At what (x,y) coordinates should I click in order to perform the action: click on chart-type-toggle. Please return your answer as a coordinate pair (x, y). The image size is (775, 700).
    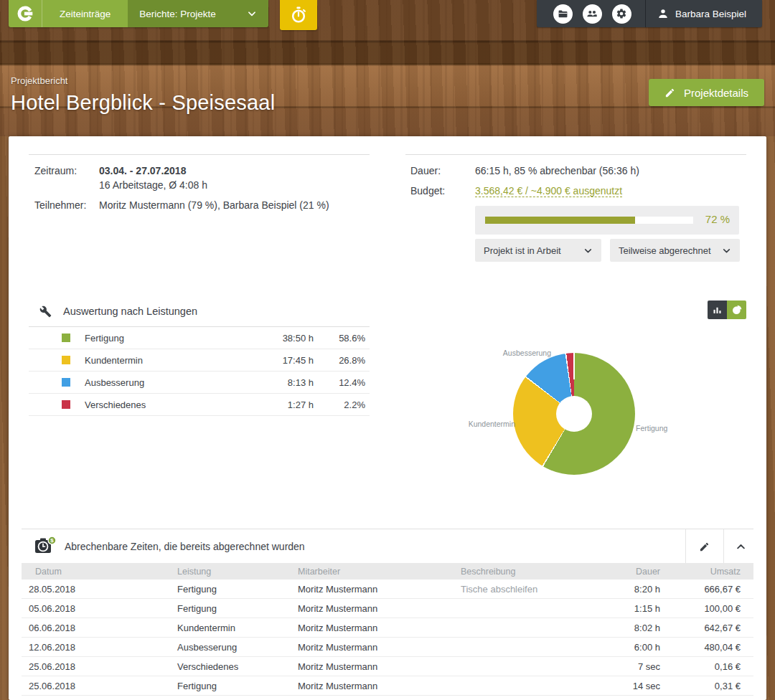
    Looking at the image, I should click on (727, 310).